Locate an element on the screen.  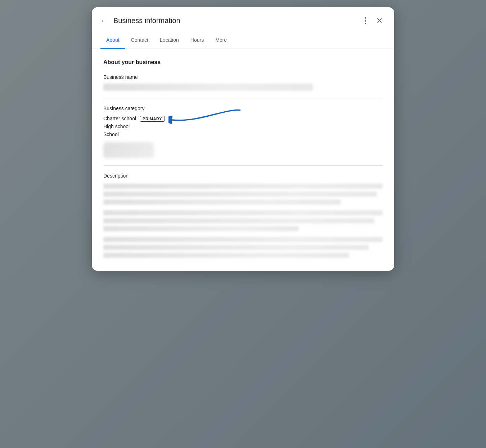
modal-title: Business information is located at coordinates (236, 21).